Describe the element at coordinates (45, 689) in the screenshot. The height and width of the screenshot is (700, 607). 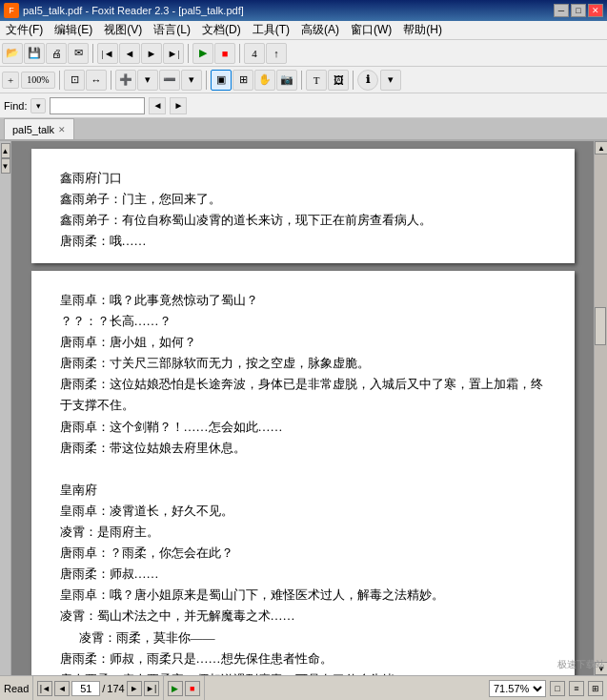
I see `status-first-btn: |◄` at that location.